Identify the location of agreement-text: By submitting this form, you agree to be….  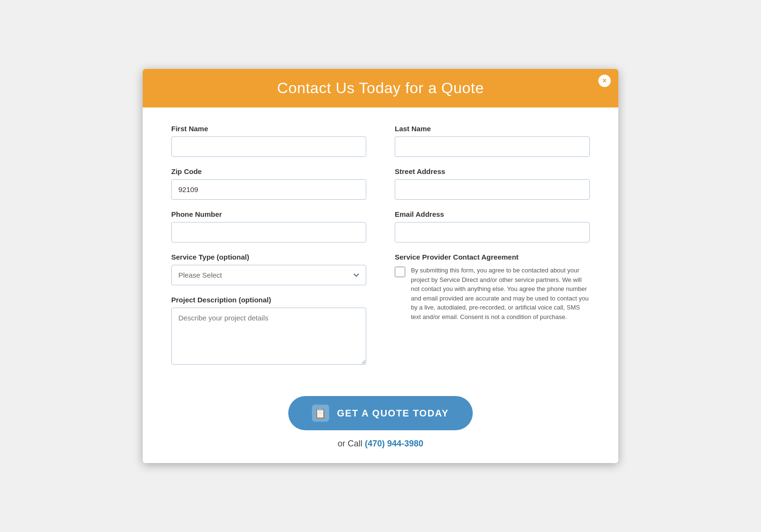
(500, 294).